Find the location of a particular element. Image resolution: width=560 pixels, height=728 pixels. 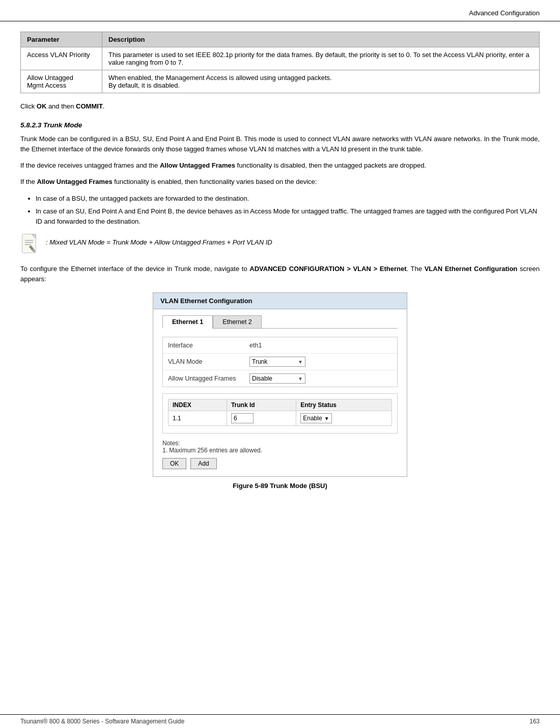

index-cell: 1.1 is located at coordinates (198, 419).